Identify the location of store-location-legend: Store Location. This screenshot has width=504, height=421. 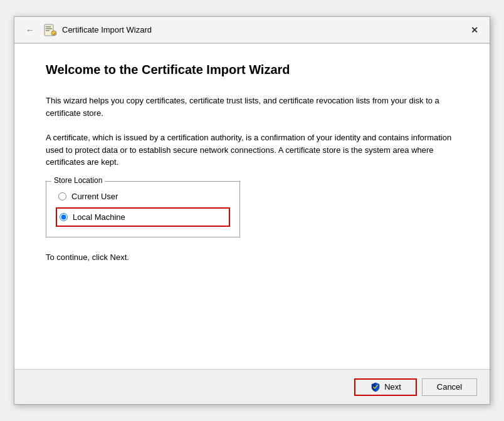
(78, 180).